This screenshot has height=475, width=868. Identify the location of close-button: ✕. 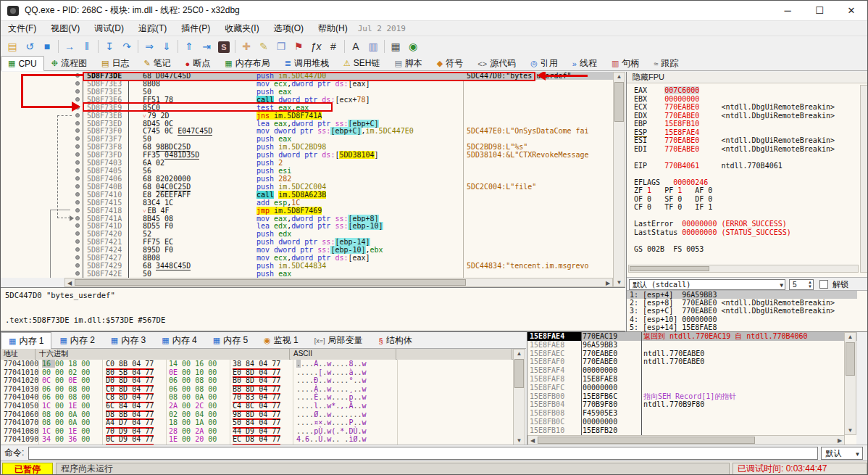
(851, 11).